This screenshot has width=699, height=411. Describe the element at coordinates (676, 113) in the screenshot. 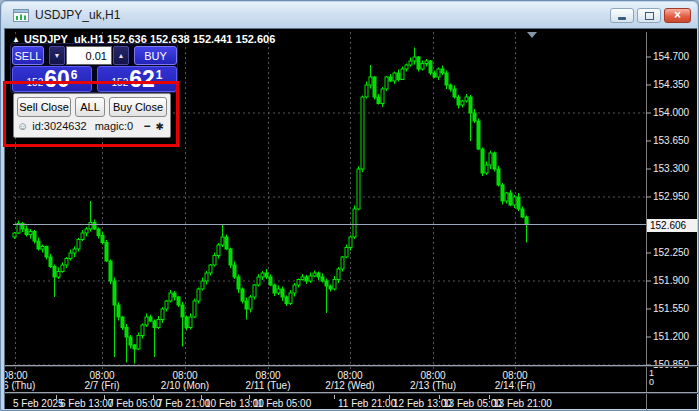

I see `price-tick-label: 154.000` at that location.